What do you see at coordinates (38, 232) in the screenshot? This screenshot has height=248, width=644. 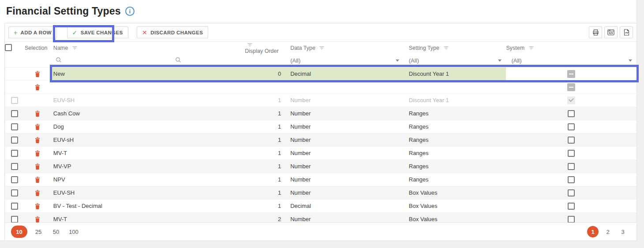 I see `page-size-option: 25` at bounding box center [38, 232].